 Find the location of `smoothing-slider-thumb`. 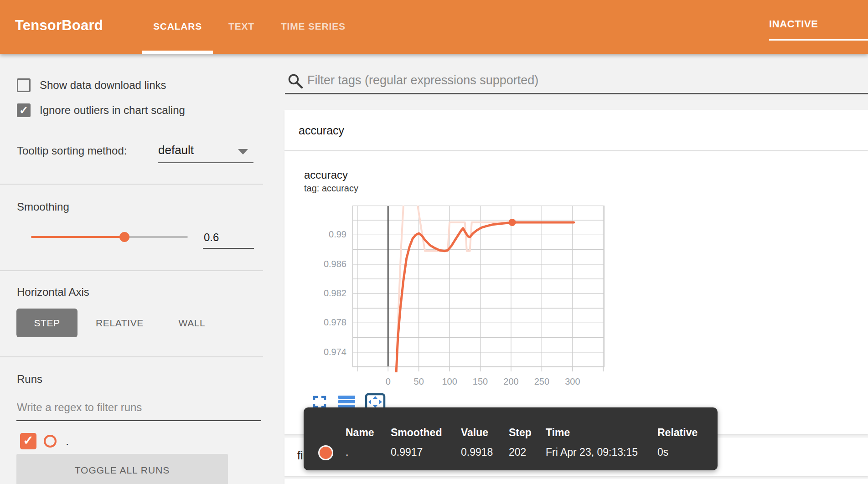

smoothing-slider-thumb is located at coordinates (124, 237).